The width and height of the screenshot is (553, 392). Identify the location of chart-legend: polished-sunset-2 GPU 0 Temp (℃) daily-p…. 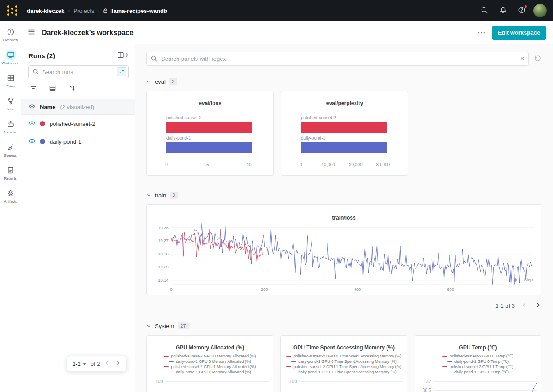
(478, 364).